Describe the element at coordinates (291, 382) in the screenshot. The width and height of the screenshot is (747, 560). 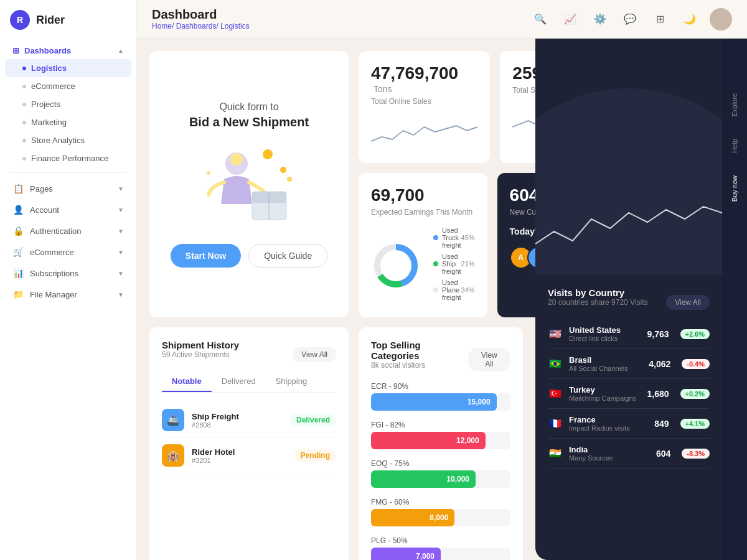
I see `tab-shipping: Shipping` at that location.